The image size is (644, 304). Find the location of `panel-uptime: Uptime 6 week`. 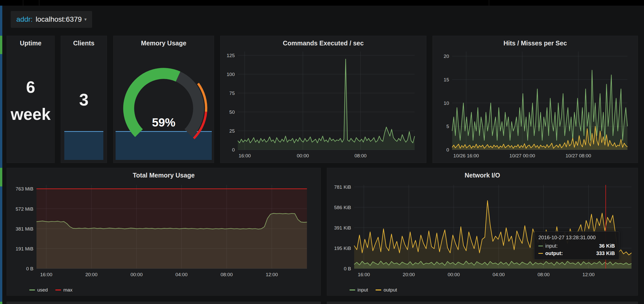

panel-uptime: Uptime 6 week is located at coordinates (31, 99).